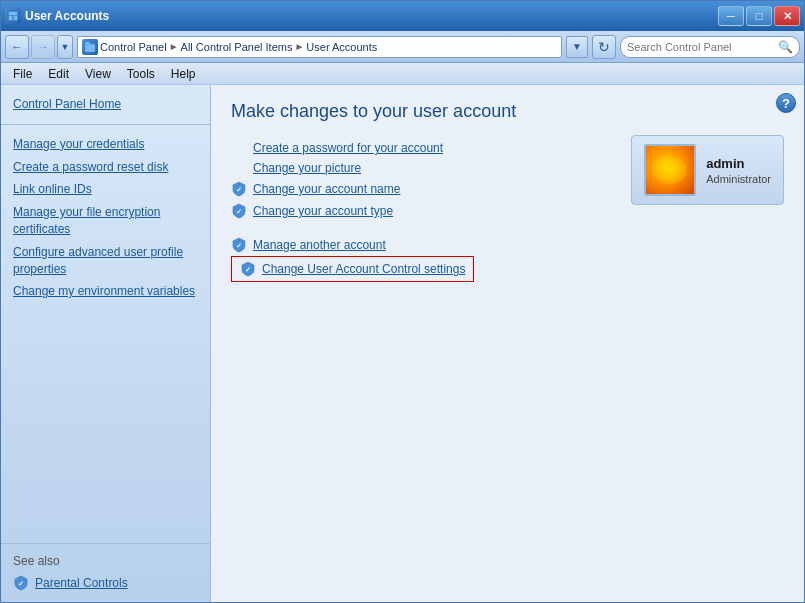 This screenshot has height=603, width=805. What do you see at coordinates (106, 221) in the screenshot?
I see `sidebar-link-encryption: Manage your file encryption certificates` at bounding box center [106, 221].